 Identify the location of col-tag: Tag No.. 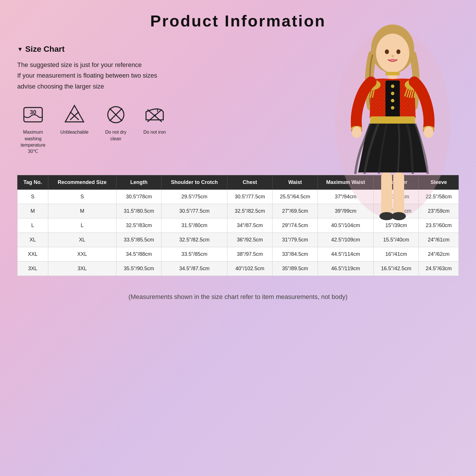
(33, 182).